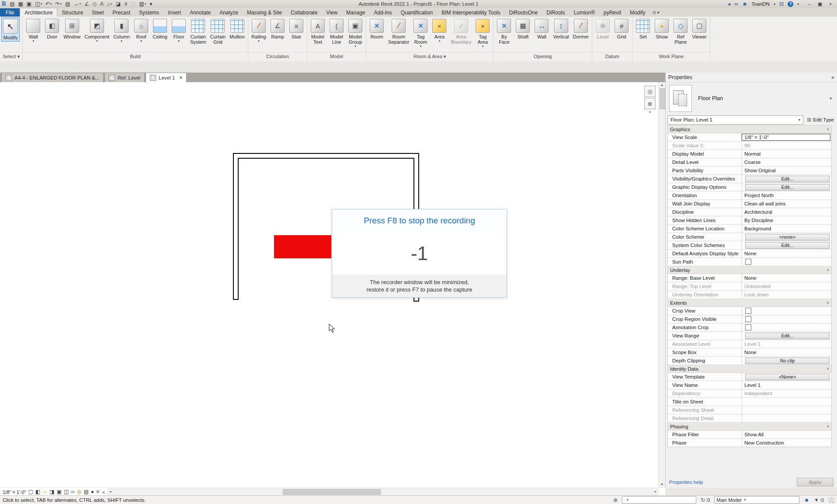 The height and width of the screenshot is (504, 837). I want to click on open-icon: ▦, so click(20, 4).